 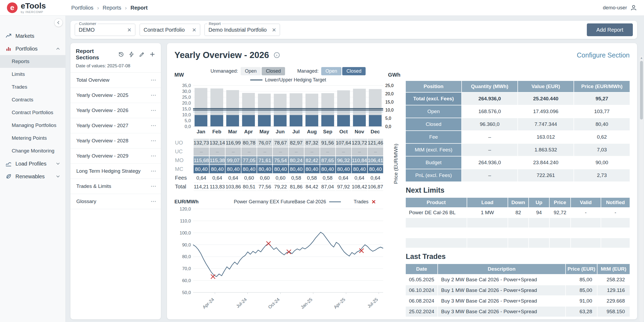 What do you see at coordinates (374, 202) in the screenshot?
I see `trades-x-icon: ×` at bounding box center [374, 202].